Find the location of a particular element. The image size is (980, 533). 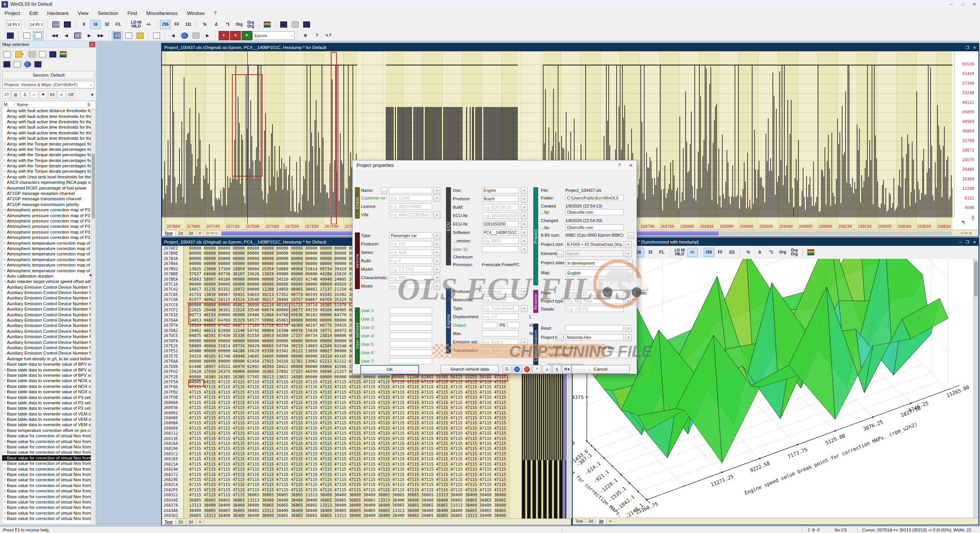

dark-icon is located at coordinates (284, 25).